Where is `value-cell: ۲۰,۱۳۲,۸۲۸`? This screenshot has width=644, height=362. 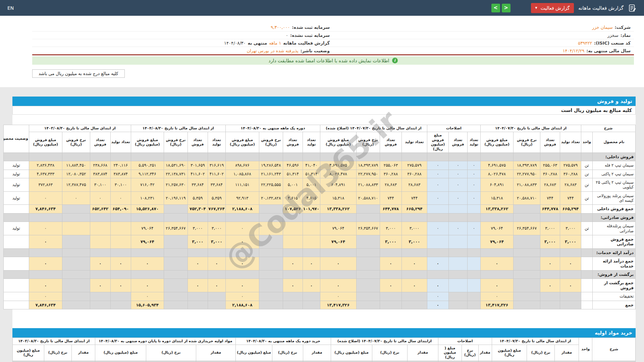
value-cell: ۲۰,۱۳۲,۸۲۸ is located at coordinates (271, 198).